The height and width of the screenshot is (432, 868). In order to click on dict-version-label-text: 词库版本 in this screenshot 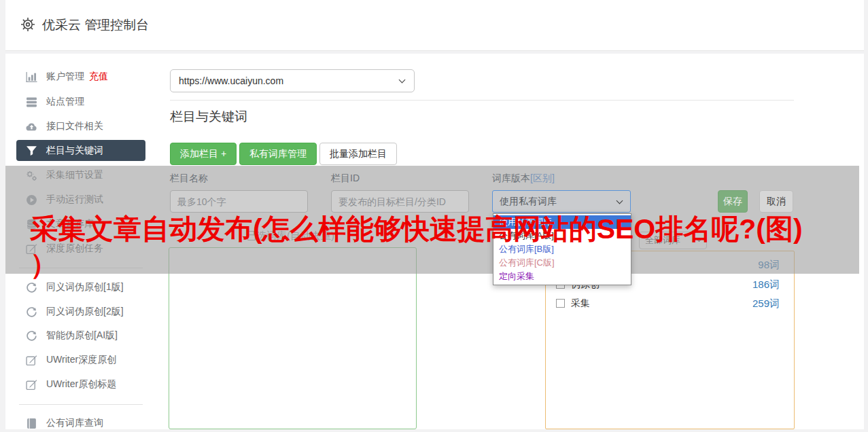, I will do `click(511, 178)`.